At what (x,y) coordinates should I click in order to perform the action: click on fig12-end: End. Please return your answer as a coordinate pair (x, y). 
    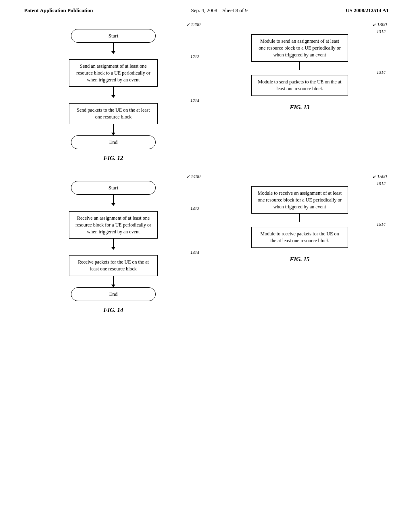
    Looking at the image, I should click on (113, 142).